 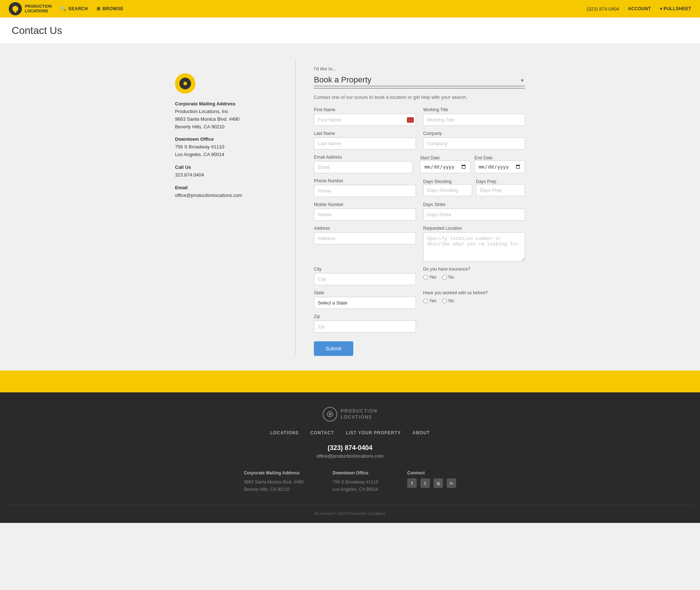 I want to click on worked-before-label: Have you worked with us before?, so click(x=474, y=293).